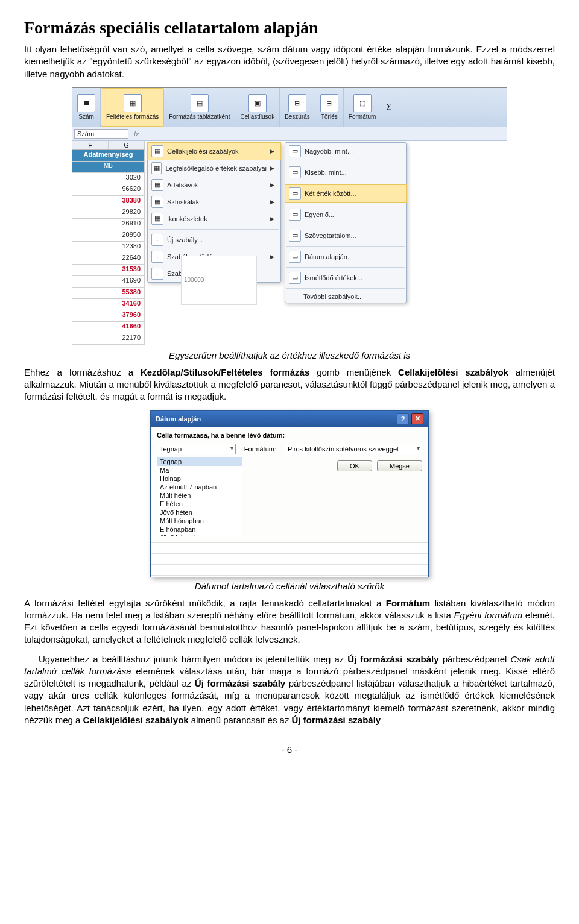 The height and width of the screenshot is (924, 579). Describe the element at coordinates (408, 603) in the screenshot. I see `p3-b: Formátum` at that location.